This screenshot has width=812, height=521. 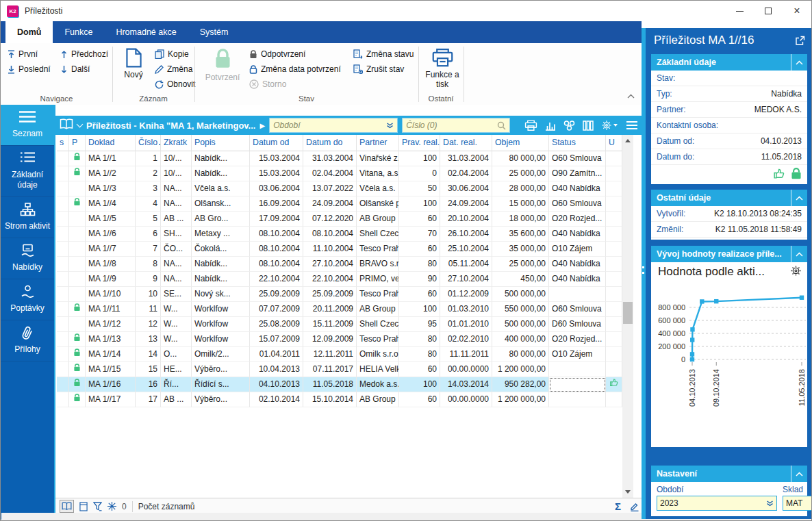 What do you see at coordinates (111, 385) in the screenshot?
I see `cell-doklad: MA 1//16` at bounding box center [111, 385].